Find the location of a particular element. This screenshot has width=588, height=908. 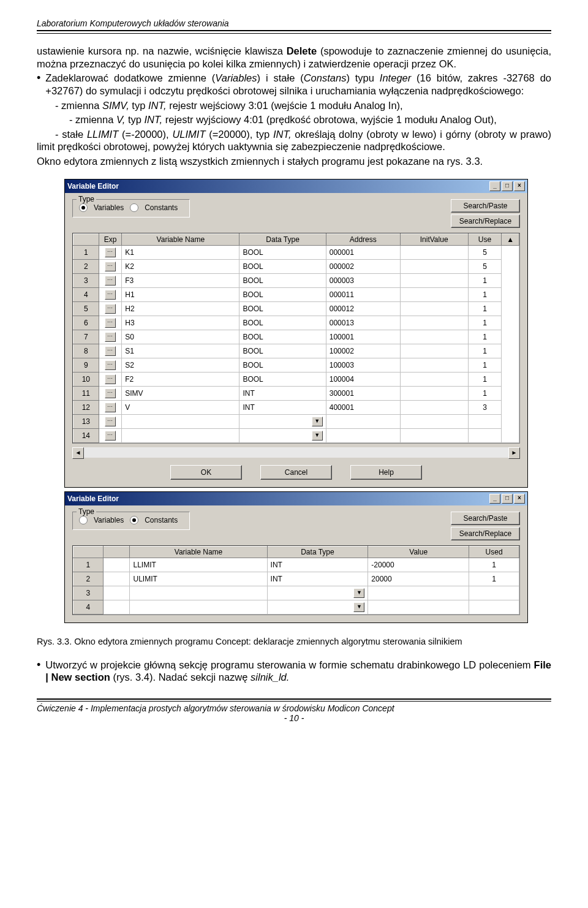

maximize-icon-2: □ is located at coordinates (507, 499).